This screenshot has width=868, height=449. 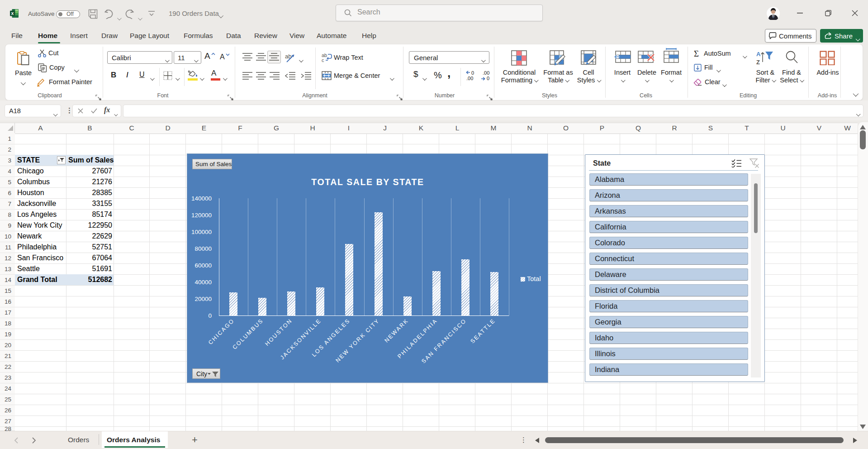 What do you see at coordinates (13, 13) in the screenshot?
I see `svg-text: x` at bounding box center [13, 13].